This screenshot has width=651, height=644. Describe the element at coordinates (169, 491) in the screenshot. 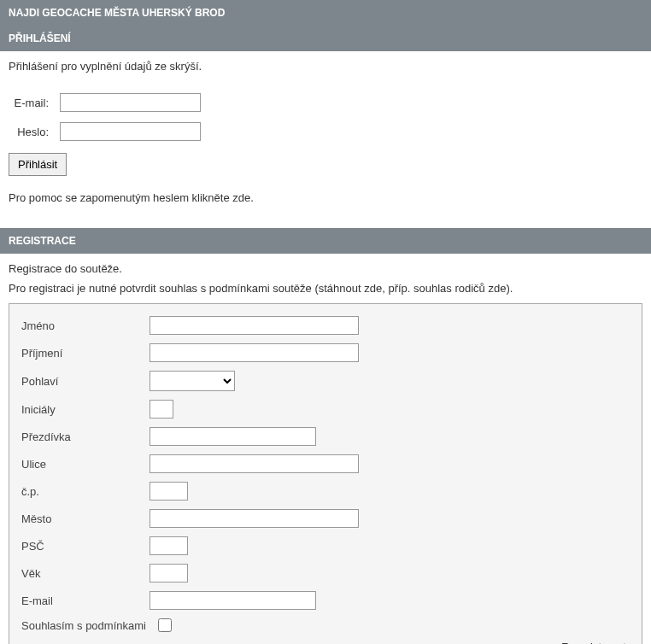

I see `houseno-input` at that location.